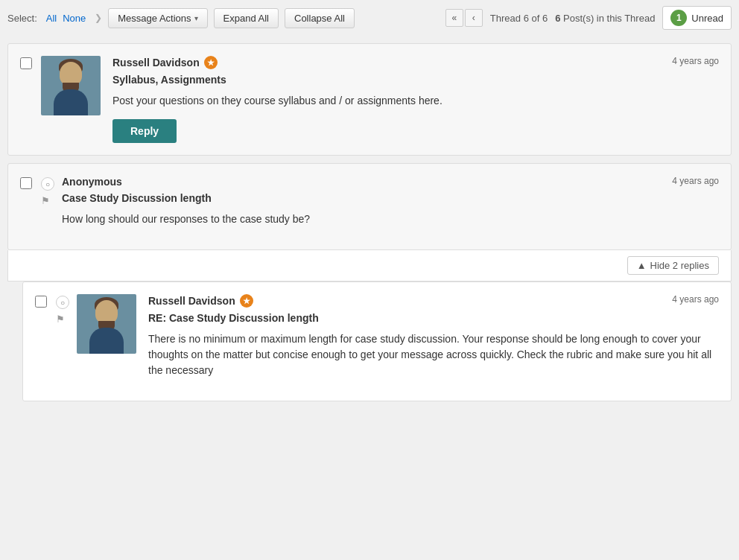 This screenshot has width=739, height=560. What do you see at coordinates (609, 18) in the screenshot?
I see `posts-count-suffix: Post(s) in this Thread` at bounding box center [609, 18].